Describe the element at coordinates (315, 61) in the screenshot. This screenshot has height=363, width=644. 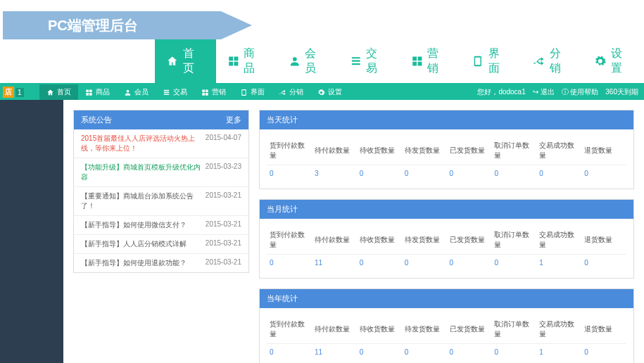
I see `nav-label: 会员` at that location.